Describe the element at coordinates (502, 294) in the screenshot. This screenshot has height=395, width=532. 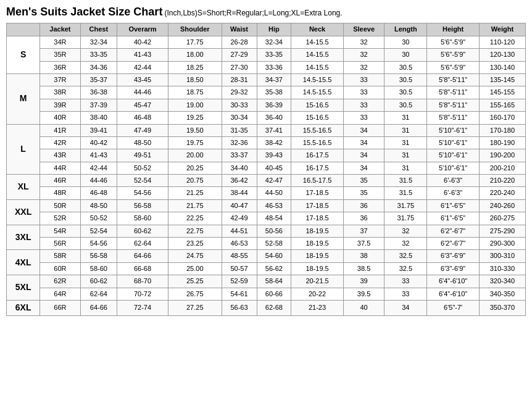
I see `cell-weight: 340-350` at that location.